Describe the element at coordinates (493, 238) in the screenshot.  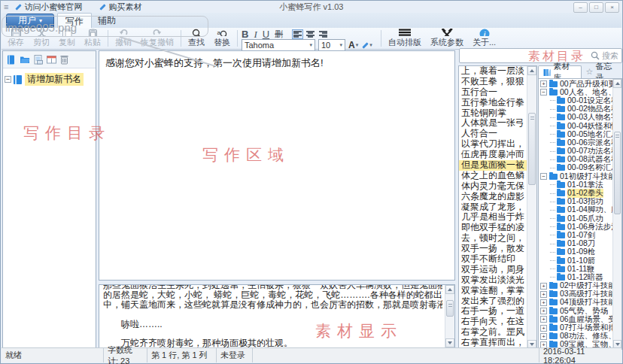
I see `phrase-item: 去，顿时之间，` at that location.